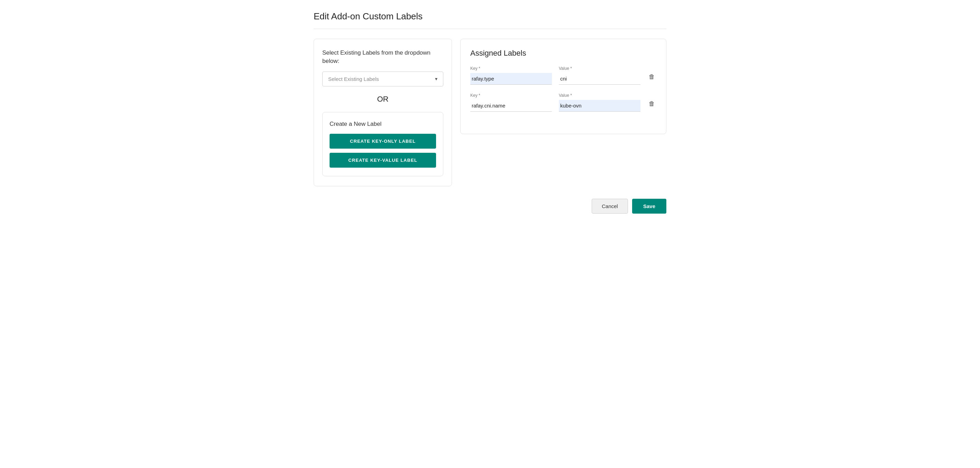 Image resolution: width=980 pixels, height=468 pixels. I want to click on value-field-2: Value *, so click(600, 103).